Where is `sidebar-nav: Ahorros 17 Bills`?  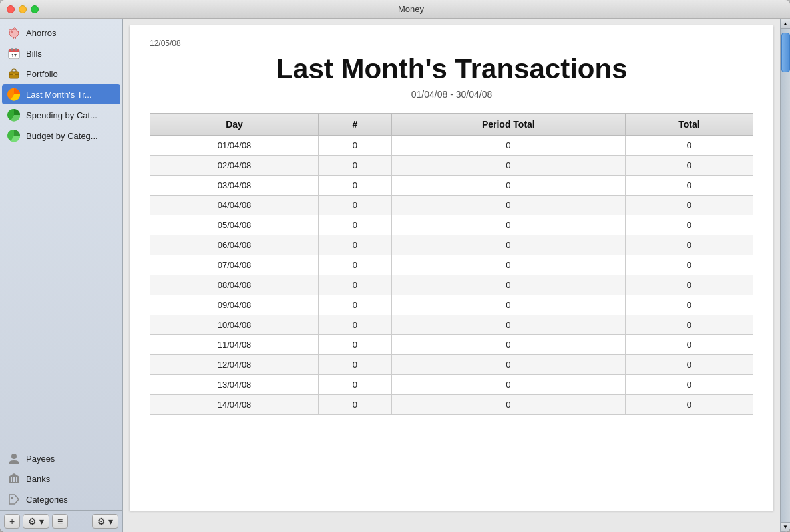
sidebar-nav: Ahorros 17 Bills is located at coordinates (61, 231).